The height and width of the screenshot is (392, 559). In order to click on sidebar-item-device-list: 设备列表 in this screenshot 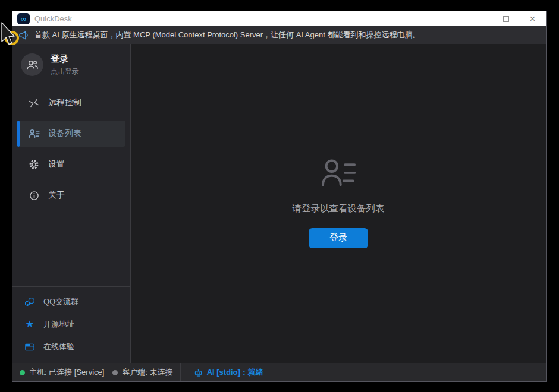, I will do `click(71, 134)`.